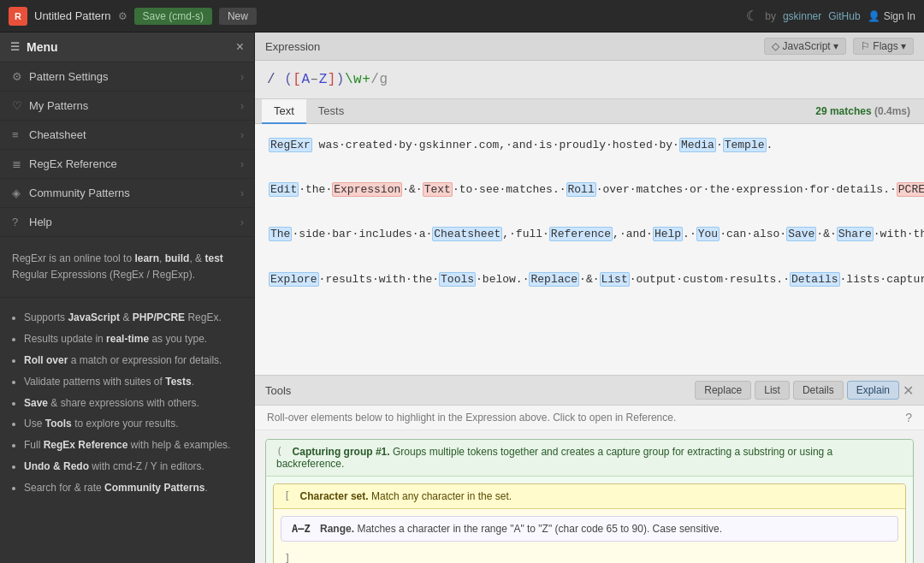 Image resolution: width=924 pixels, height=563 pixels. I want to click on match-regexr: RegExr, so click(291, 145).